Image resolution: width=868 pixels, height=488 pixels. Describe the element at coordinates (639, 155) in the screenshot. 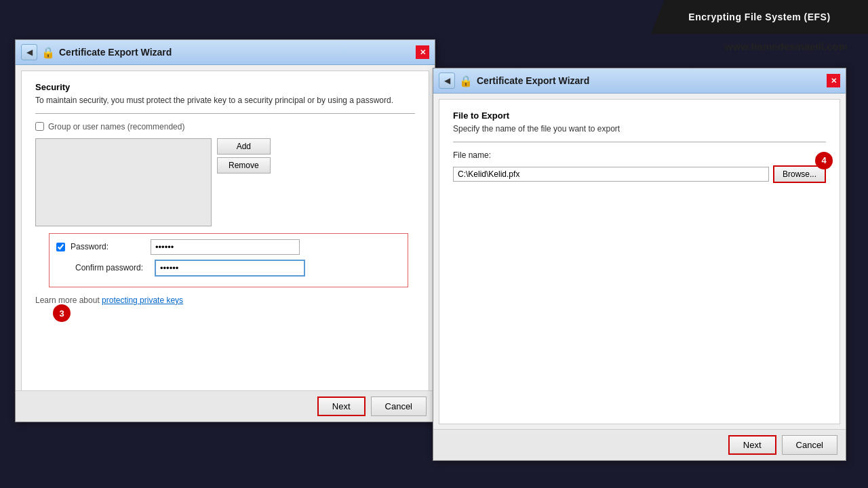

I see `file-name-label-text: File name:` at that location.